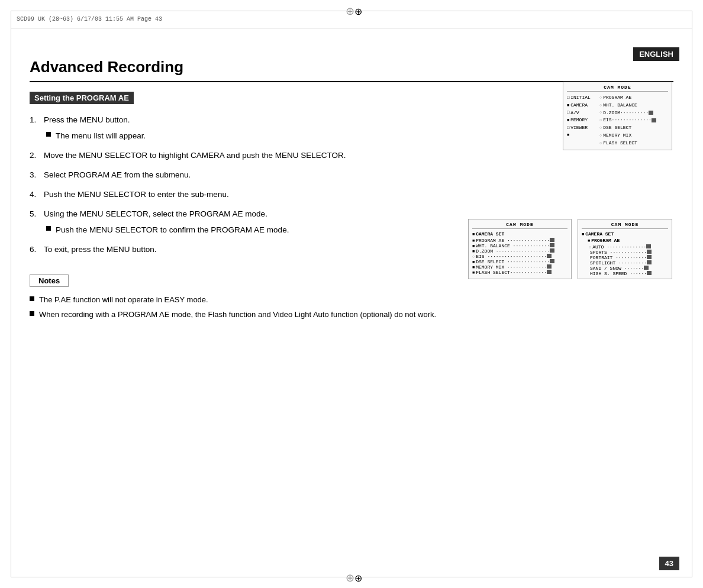 The height and width of the screenshot is (588, 703). Describe the element at coordinates (352, 156) in the screenshot. I see `step-2: 2. Move the MENU SELECTOR to highlight C…` at that location.